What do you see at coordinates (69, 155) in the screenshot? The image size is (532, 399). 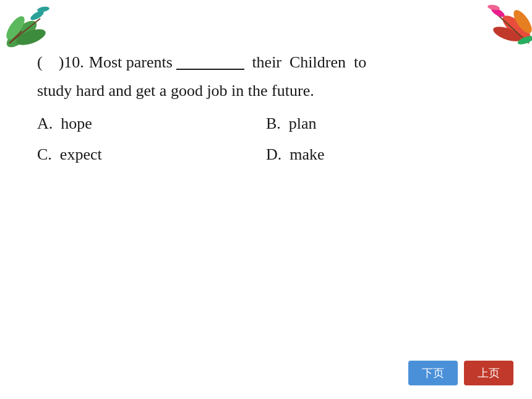 I see `option-c-label: C. expect` at bounding box center [69, 155].